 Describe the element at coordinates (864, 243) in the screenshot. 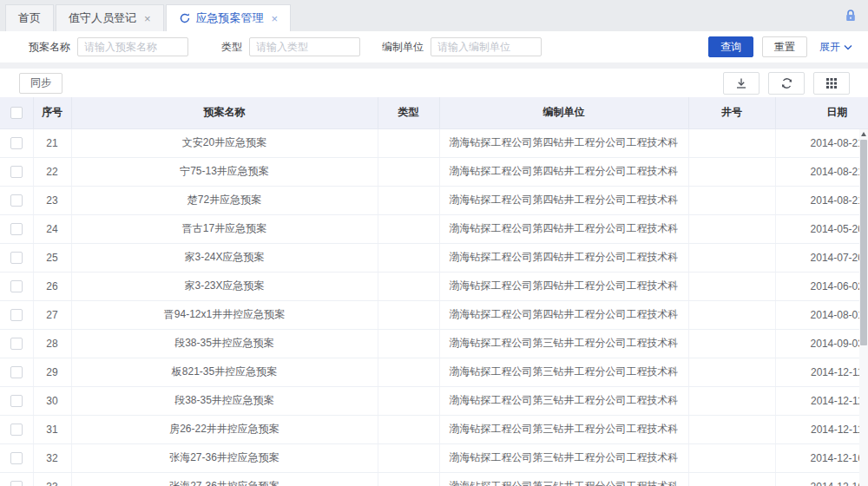

I see `scrollbar-thumb` at that location.